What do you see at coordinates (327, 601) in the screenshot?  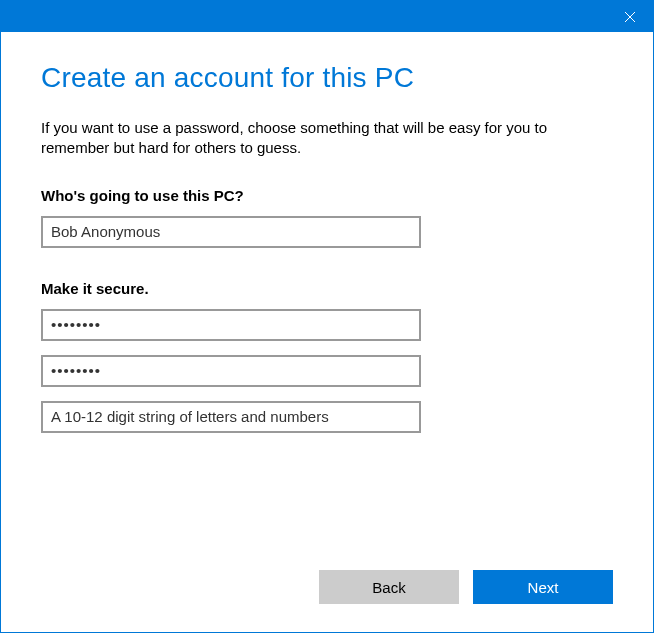 I see `footer: Back Next` at bounding box center [327, 601].